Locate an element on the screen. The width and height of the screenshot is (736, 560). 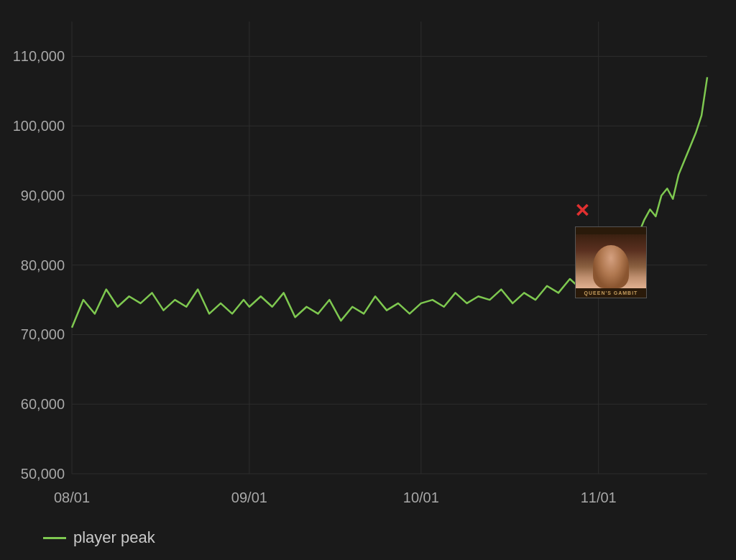
event-marker: ✕ is located at coordinates (582, 211).